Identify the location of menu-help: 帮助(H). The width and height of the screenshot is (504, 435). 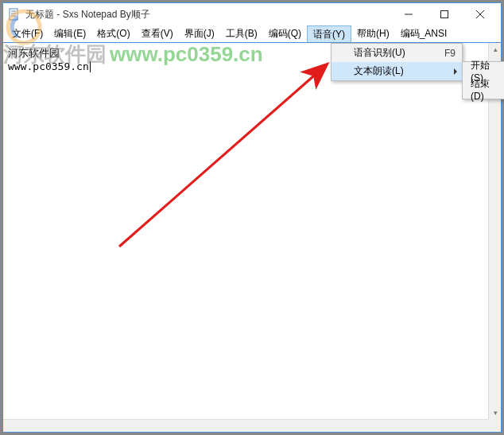
(374, 33).